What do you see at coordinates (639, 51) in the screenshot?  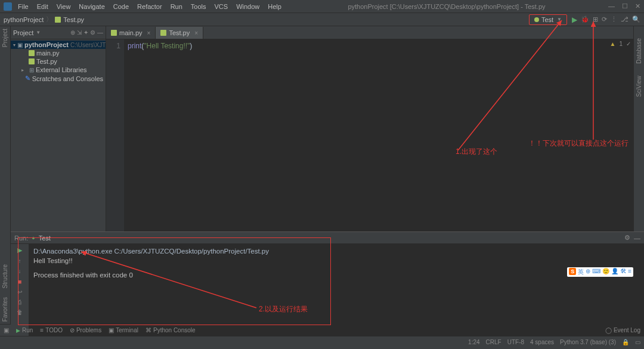 I see `database-tool-button: Database` at bounding box center [639, 51].